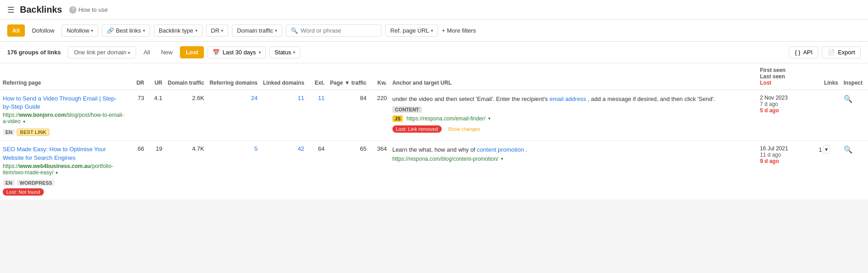 The height and width of the screenshot is (273, 868). Describe the element at coordinates (417, 129) in the screenshot. I see `lost-status-badge-1: Lost: Link removed` at that location.